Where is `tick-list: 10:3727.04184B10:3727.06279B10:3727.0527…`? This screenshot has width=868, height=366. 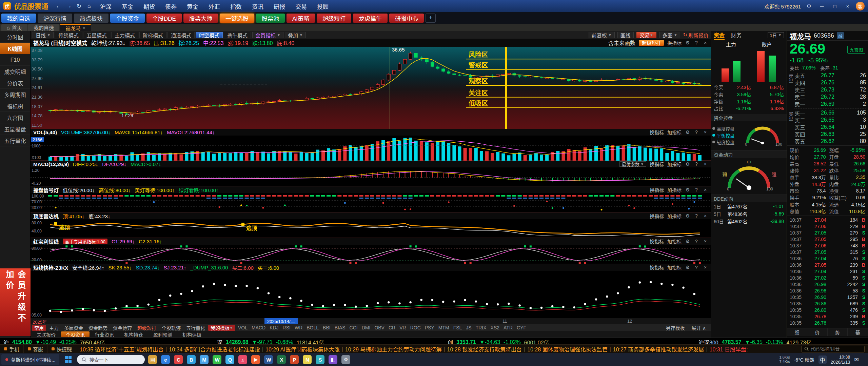
tick-list: 10:3727.04184B10:3727.06279B10:3727.0527… is located at coordinates (827, 272).